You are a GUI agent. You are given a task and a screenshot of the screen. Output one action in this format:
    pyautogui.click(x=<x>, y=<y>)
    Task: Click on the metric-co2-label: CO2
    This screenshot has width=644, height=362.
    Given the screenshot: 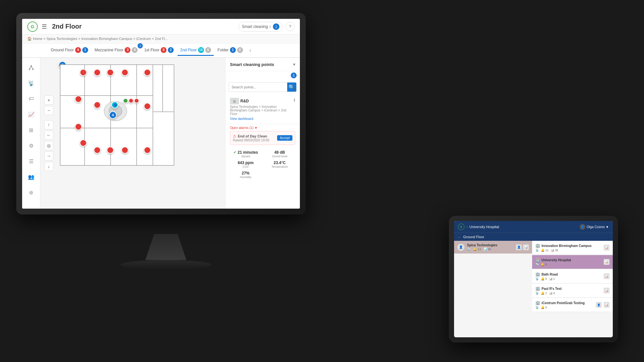 What is the action you would take?
    pyautogui.click(x=246, y=167)
    